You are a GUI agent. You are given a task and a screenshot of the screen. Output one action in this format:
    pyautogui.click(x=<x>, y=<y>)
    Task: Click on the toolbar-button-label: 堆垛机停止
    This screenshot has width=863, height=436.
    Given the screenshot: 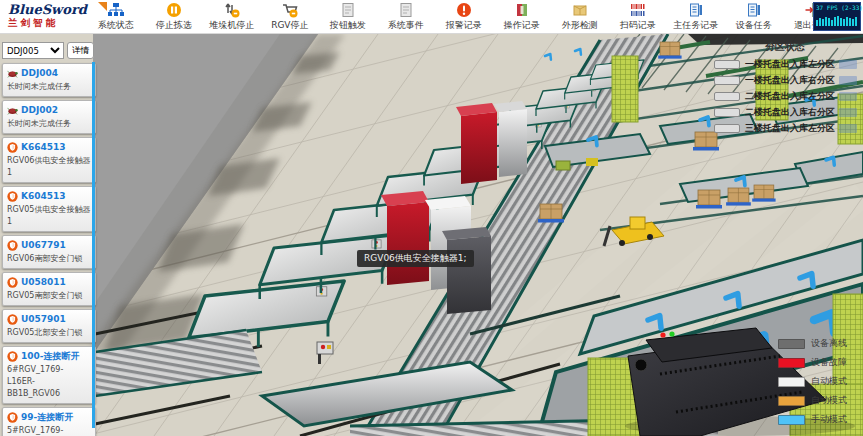 What is the action you would take?
    pyautogui.click(x=232, y=26)
    